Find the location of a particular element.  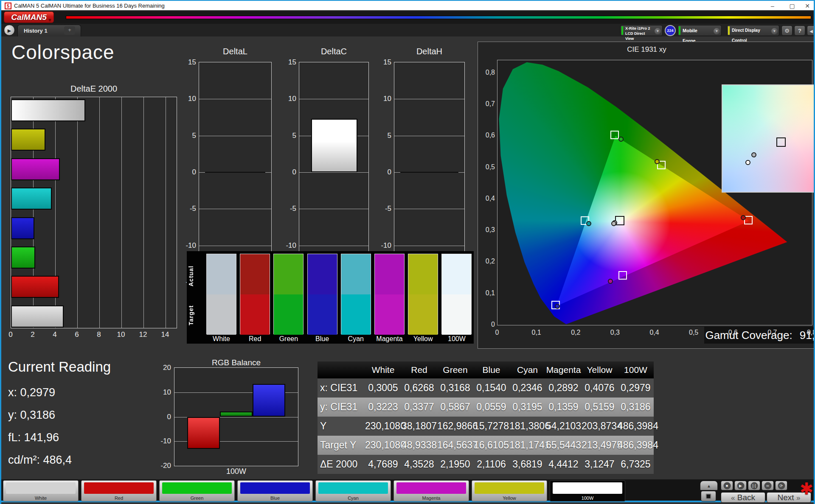

chevron-down-icon: ▼ is located at coordinates (774, 31).